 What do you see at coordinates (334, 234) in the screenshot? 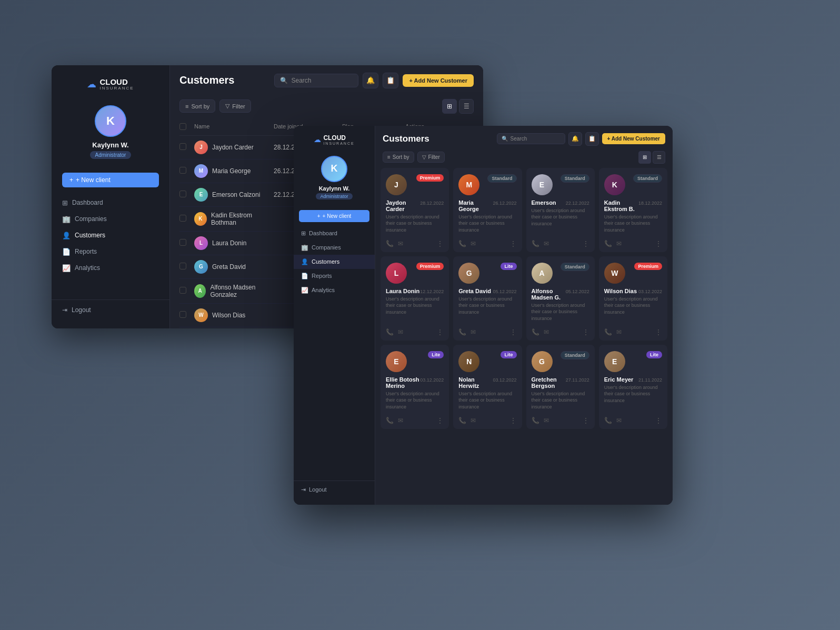
I see `sidebar2-item-dashboard: ⊞ Dashboard` at bounding box center [334, 234].